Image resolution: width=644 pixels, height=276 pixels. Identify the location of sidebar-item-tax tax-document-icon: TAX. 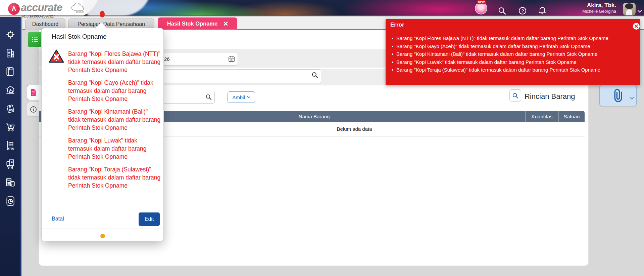
(10, 183).